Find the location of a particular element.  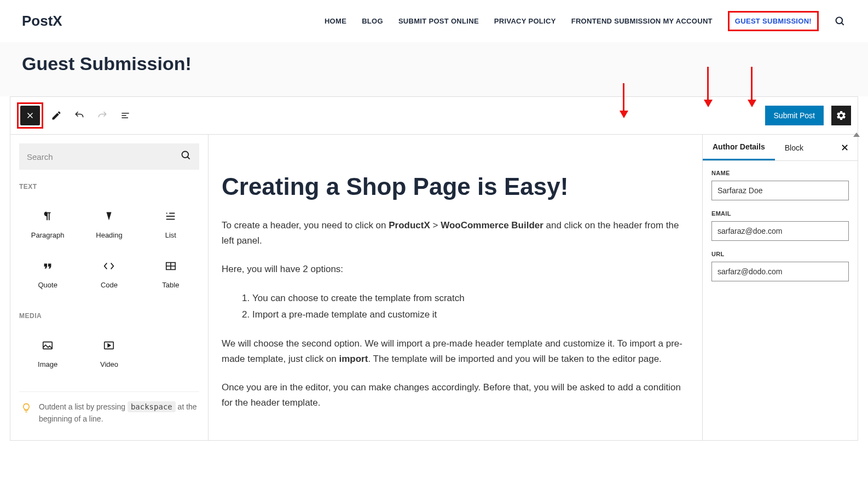

settings-button is located at coordinates (841, 116).